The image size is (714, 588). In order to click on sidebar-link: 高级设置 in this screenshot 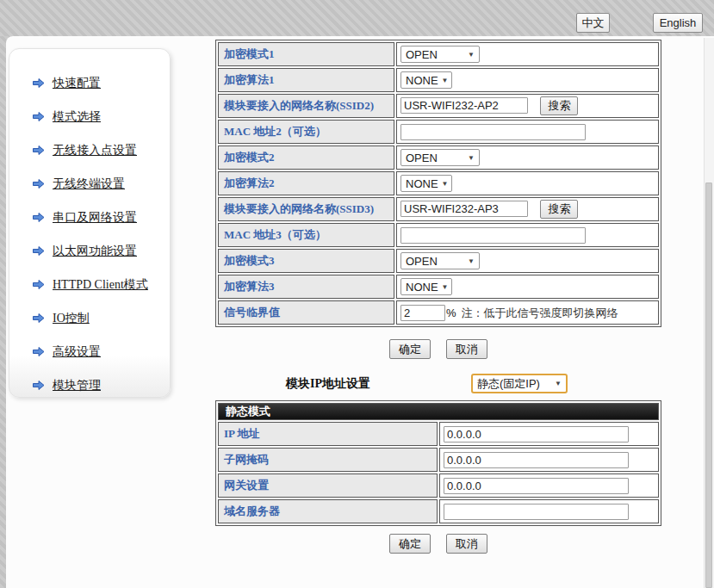, I will do `click(77, 352)`.